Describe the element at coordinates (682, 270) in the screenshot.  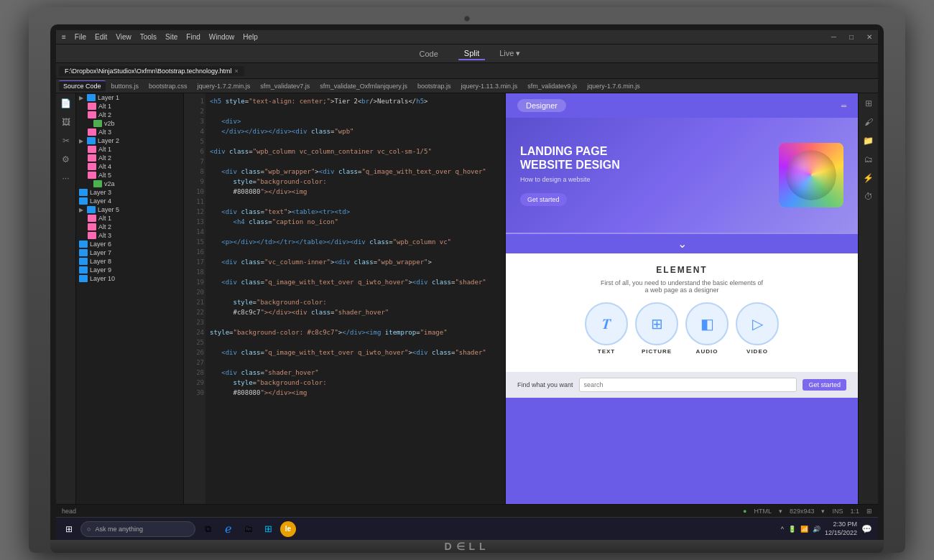
I see `preview-element-title: ELEMENT` at that location.